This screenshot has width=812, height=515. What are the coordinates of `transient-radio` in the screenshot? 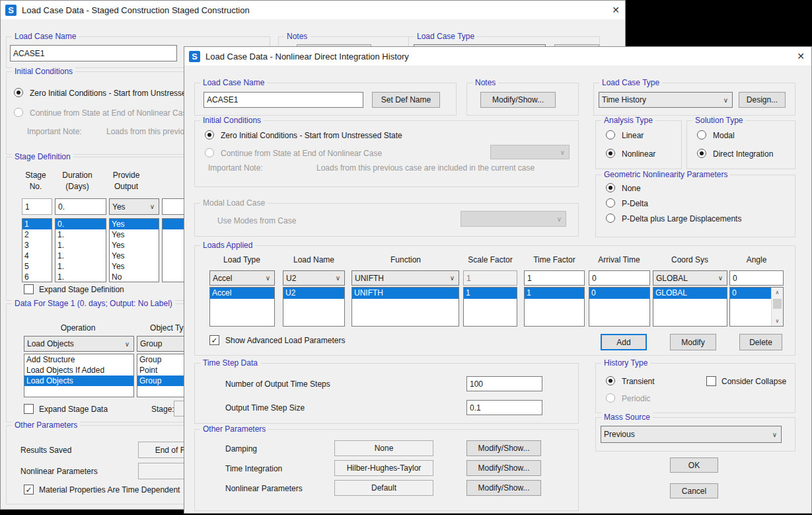 It's located at (610, 381).